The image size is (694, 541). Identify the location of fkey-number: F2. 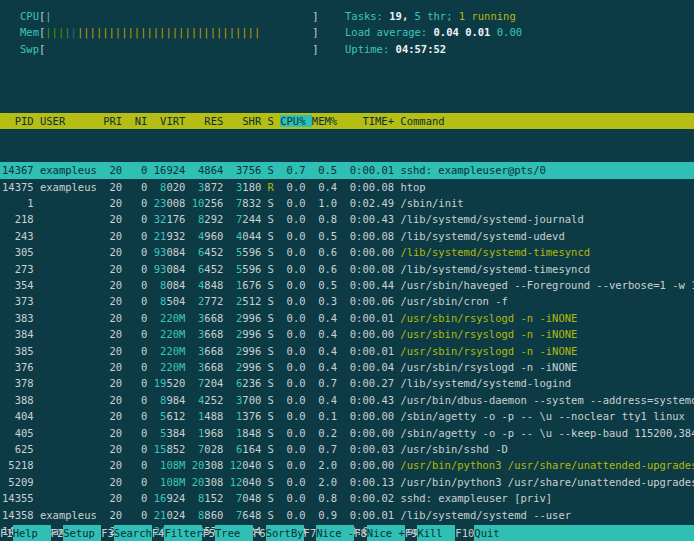
(58, 533).